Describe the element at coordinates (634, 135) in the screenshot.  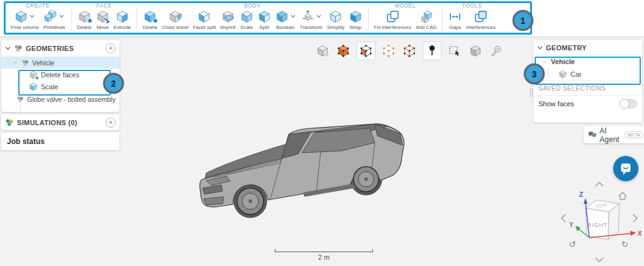
I see `beta-badge: BETA` at that location.